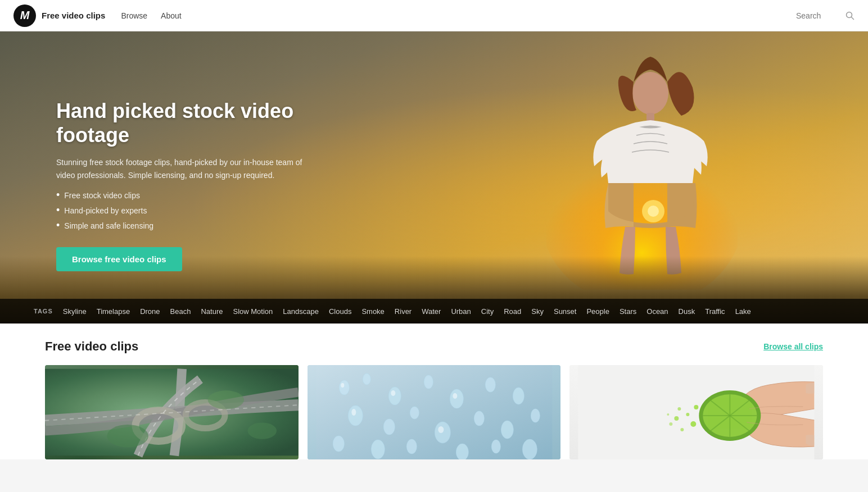 This screenshot has width=868, height=492. I want to click on tag-beach: Beach, so click(181, 311).